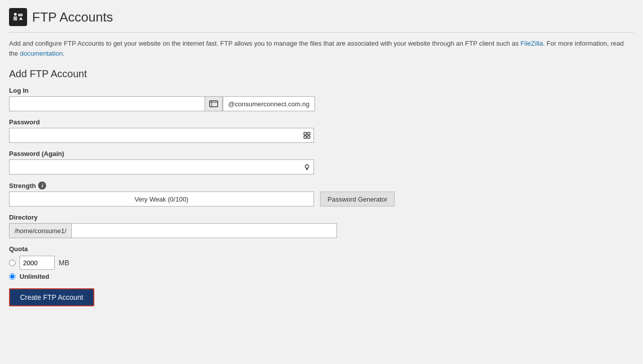 The image size is (643, 364). What do you see at coordinates (162, 135) in the screenshot?
I see `password-input` at bounding box center [162, 135].